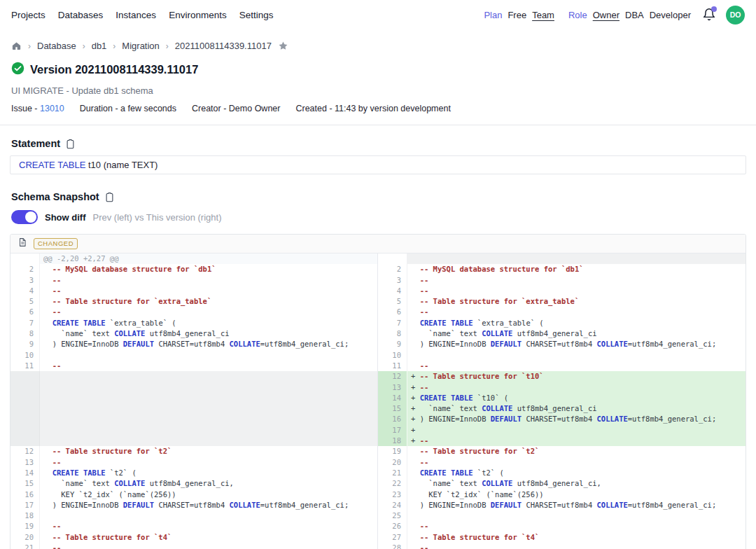 Image resolution: width=756 pixels, height=549 pixels. What do you see at coordinates (18, 70) in the screenshot?
I see `success-check-icon` at bounding box center [18, 70].